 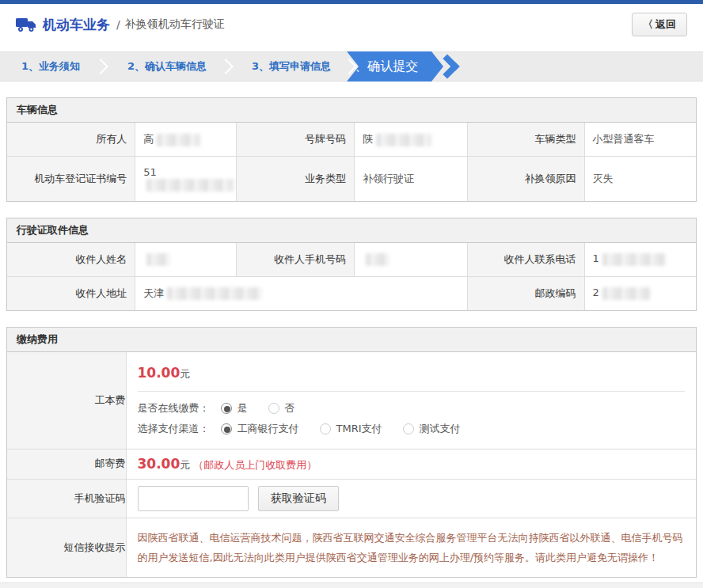 I want to click on sms-notice-cell: 因陕西省联通、电信运营商技术问题，陕西省互联网交通安全综合服务管理平台无法向持陕…, so click(x=411, y=548).